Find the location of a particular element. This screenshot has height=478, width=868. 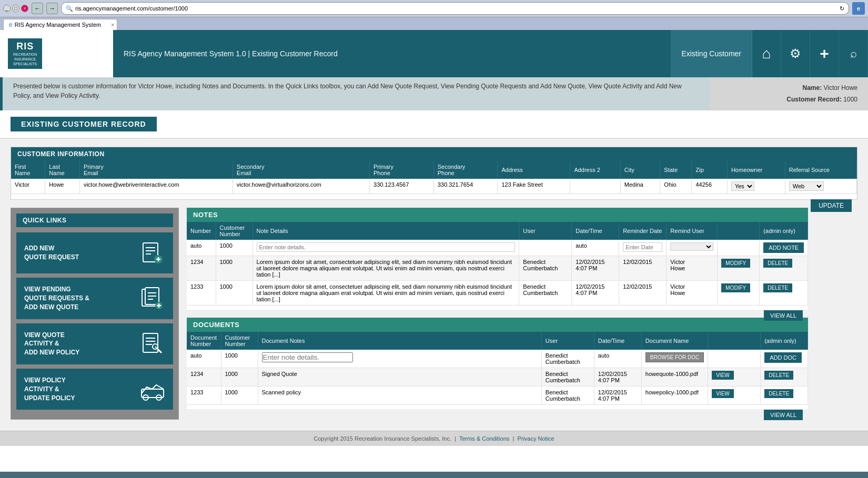

docs-col-name: Document Name is located at coordinates (674, 341).